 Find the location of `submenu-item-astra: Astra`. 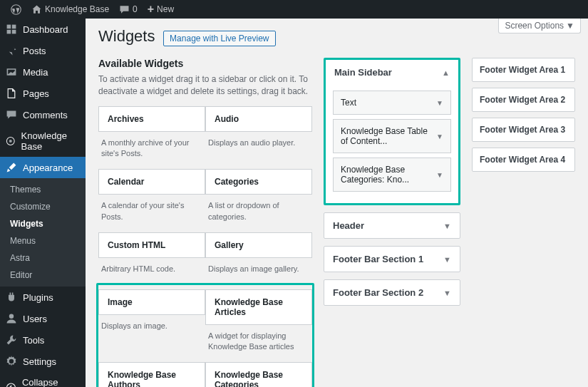

submenu-item-astra: Astra is located at coordinates (43, 258).